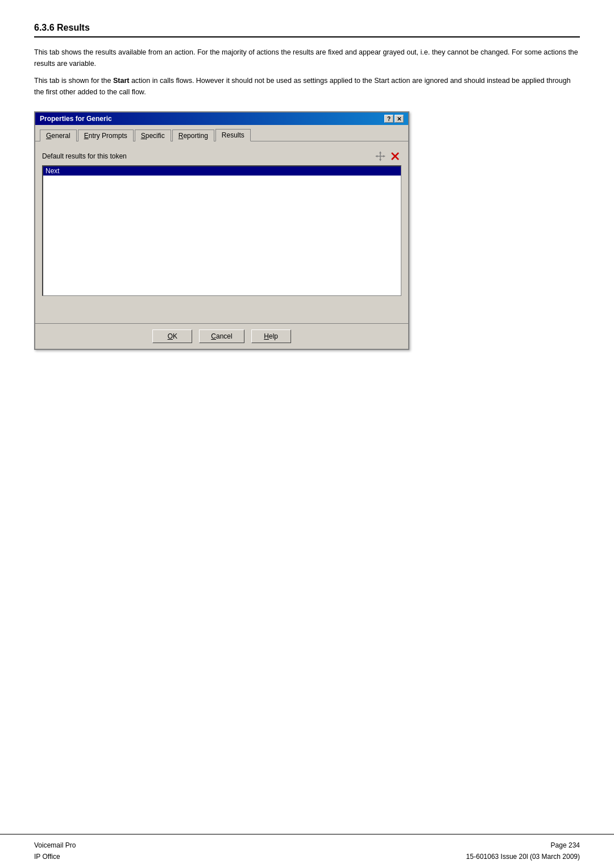 The image size is (614, 868). What do you see at coordinates (222, 156) in the screenshot?
I see `results-toolbar: Default results for this token` at bounding box center [222, 156].